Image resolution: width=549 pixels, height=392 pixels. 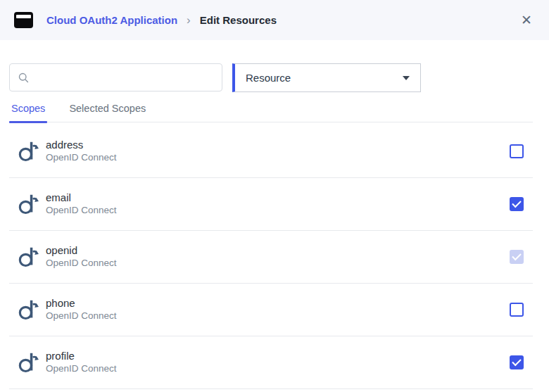 I want to click on scope-row: profile OpenID Connect, so click(x=271, y=363).